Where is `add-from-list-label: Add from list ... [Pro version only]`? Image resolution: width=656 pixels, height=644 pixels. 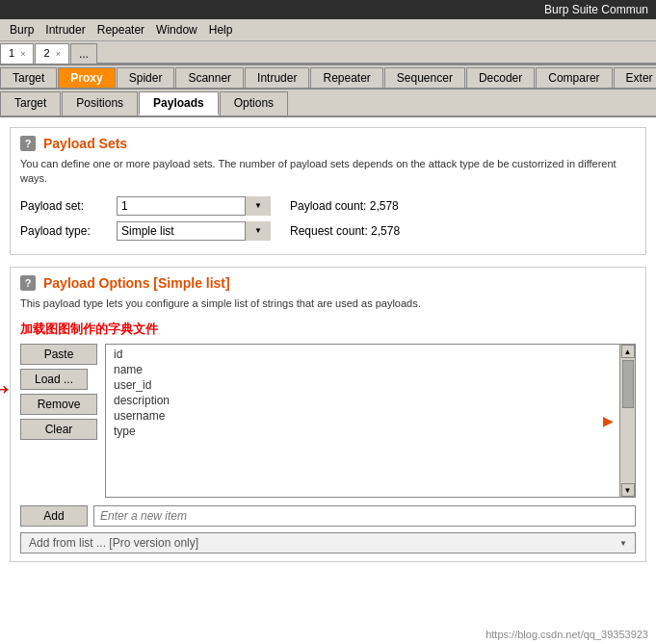 add-from-list-label: Add from list ... [Pro version only] is located at coordinates (114, 543).